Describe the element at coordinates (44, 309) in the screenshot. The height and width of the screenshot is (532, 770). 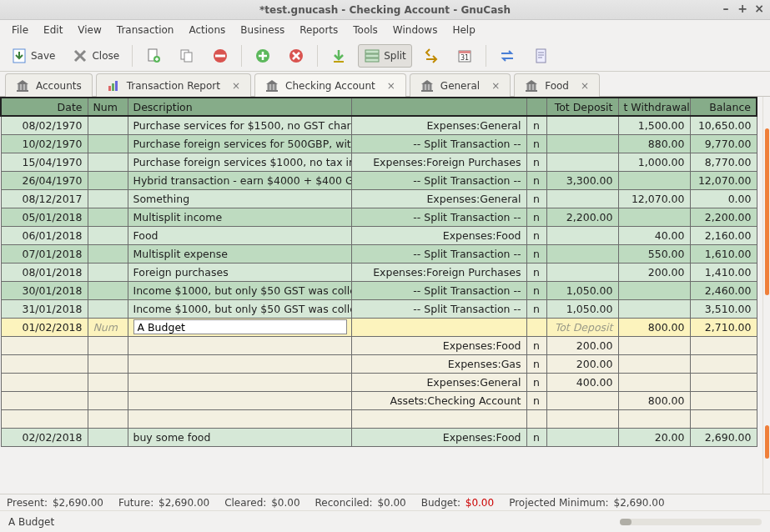
I see `cell-date: 31/01/2018` at that location.